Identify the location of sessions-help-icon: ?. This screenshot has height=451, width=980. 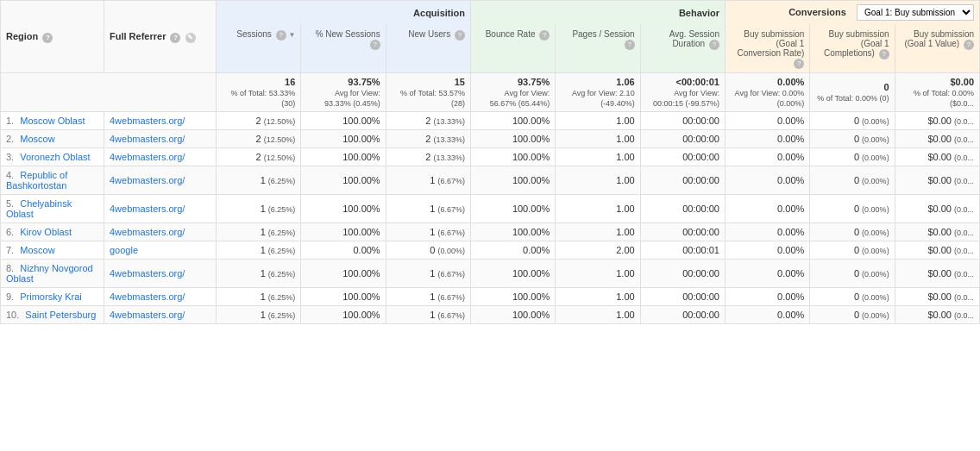
(281, 35).